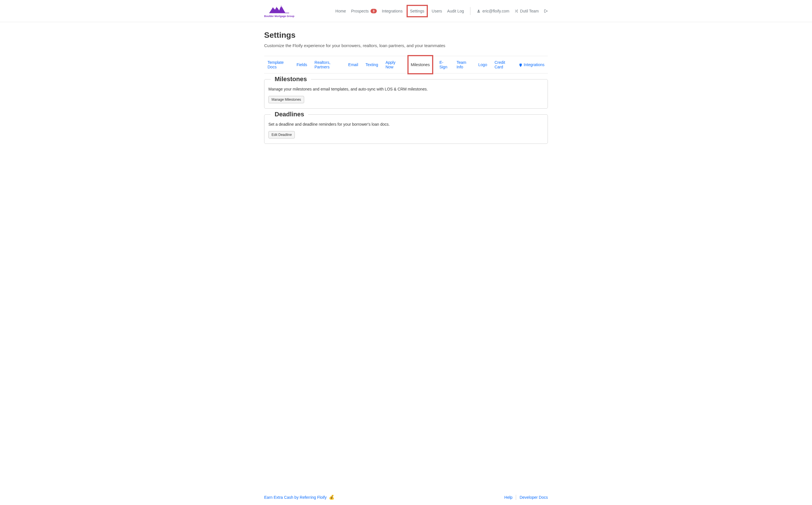  What do you see at coordinates (546, 11) in the screenshot?
I see `logout-icon` at bounding box center [546, 11].